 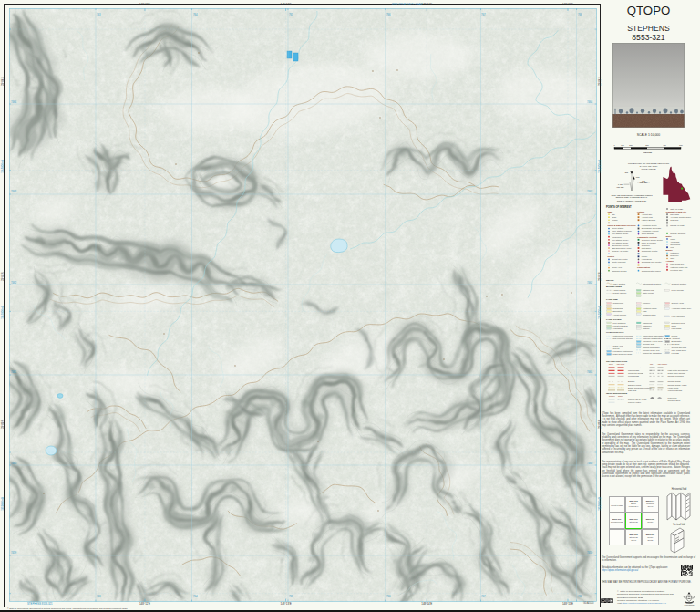 What do you see at coordinates (682, 308) in the screenshot?
I see `svg-text: Aeroplane Usage Serv.` at bounding box center [682, 308].